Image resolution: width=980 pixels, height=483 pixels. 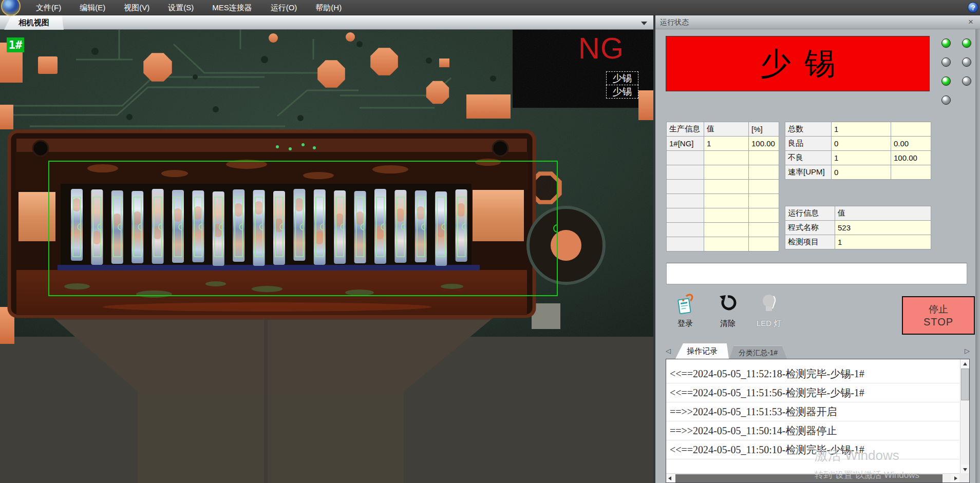 What do you see at coordinates (671, 478) in the screenshot?
I see `scroll-left-button` at bounding box center [671, 478].